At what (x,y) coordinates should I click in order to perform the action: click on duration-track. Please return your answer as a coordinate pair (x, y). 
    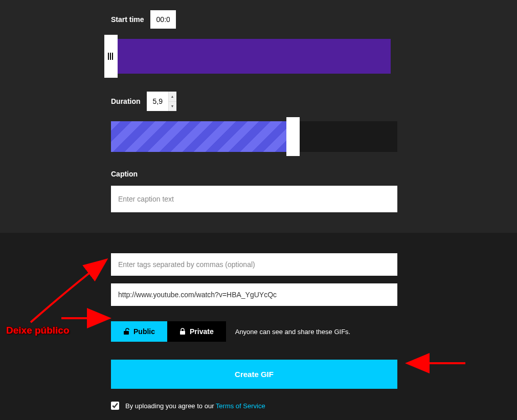
    Looking at the image, I should click on (254, 137).